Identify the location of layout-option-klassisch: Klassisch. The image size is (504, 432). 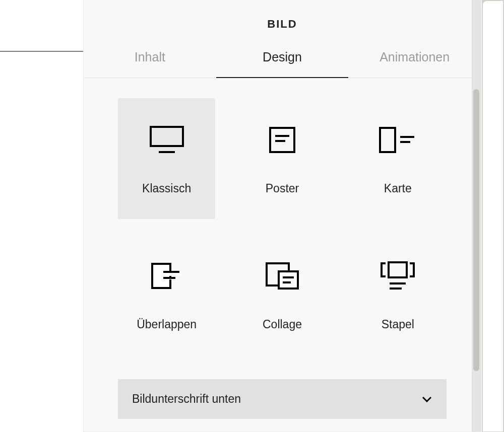
(166, 159).